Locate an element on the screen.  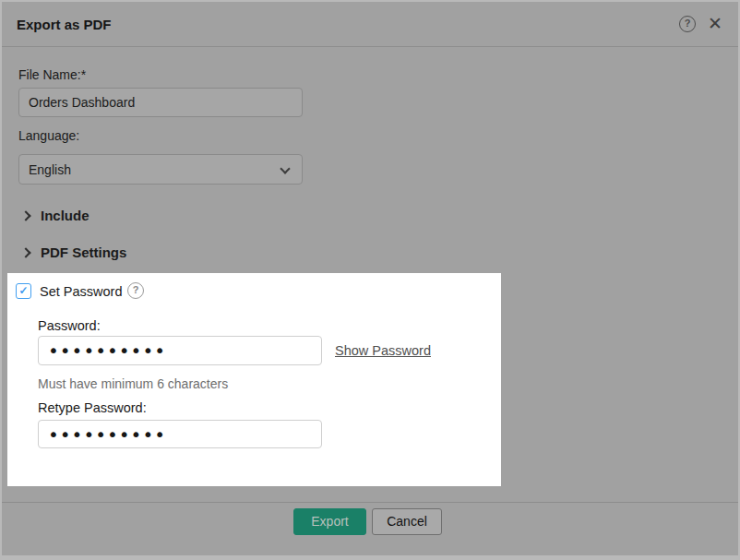
file-name-label: File Name:* is located at coordinates (52, 75).